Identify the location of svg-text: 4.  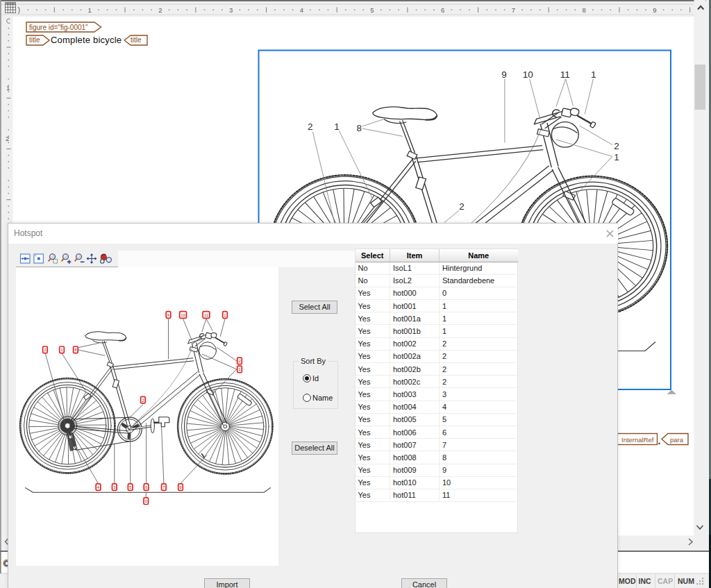
(301, 10).